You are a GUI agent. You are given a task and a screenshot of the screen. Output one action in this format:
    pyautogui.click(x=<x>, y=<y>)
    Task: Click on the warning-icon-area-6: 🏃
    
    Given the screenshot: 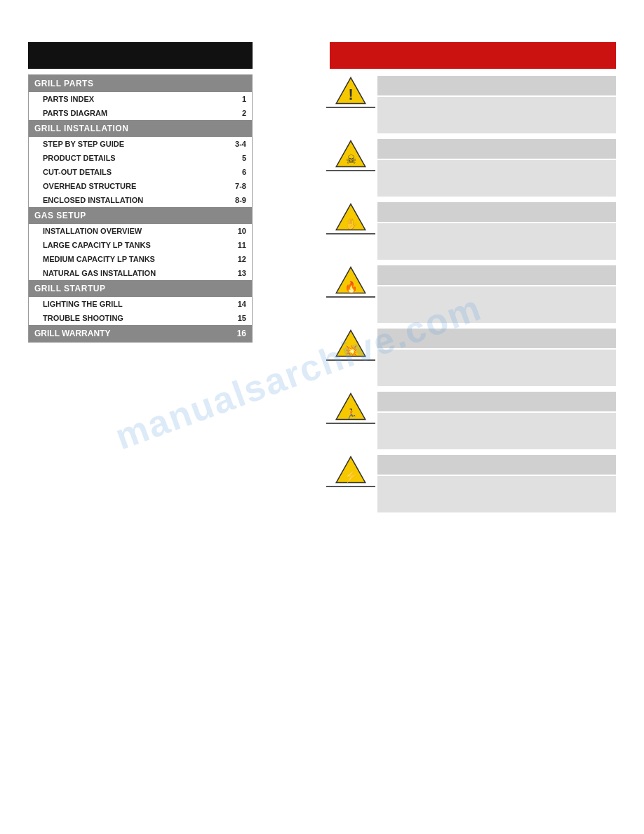 What is the action you would take?
    pyautogui.click(x=351, y=408)
    